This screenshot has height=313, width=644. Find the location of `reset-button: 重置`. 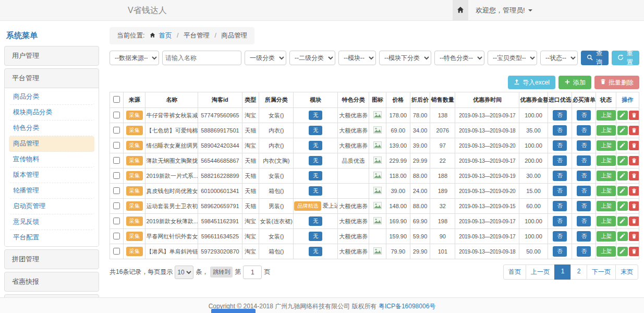

reset-button: 重置 is located at coordinates (626, 58).